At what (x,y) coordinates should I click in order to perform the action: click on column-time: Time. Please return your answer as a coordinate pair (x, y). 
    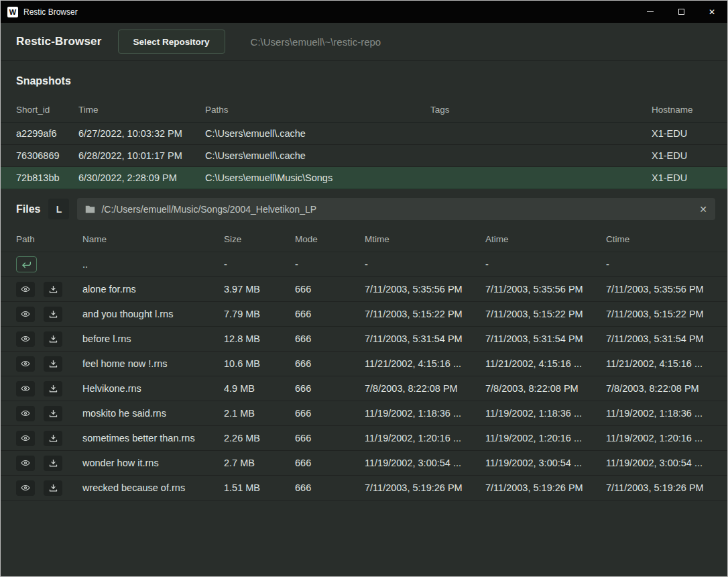
    Looking at the image, I should click on (142, 110).